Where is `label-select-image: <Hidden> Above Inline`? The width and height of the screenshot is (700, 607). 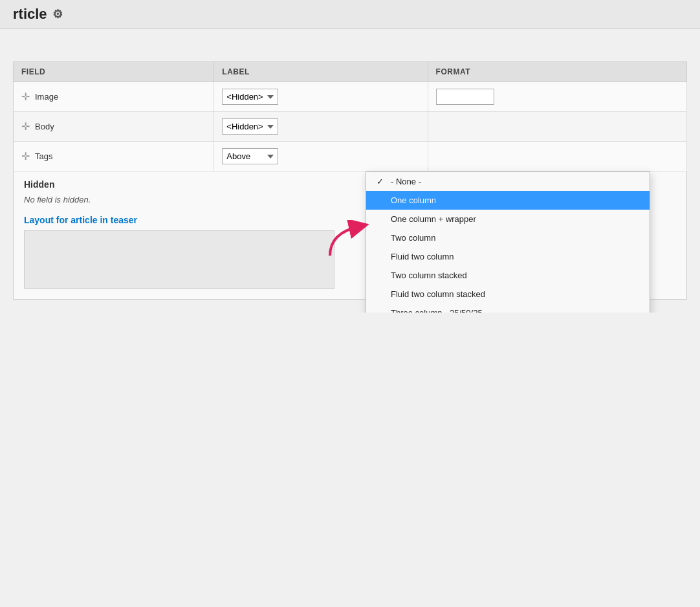
label-select-image: <Hidden> Above Inline is located at coordinates (250, 97).